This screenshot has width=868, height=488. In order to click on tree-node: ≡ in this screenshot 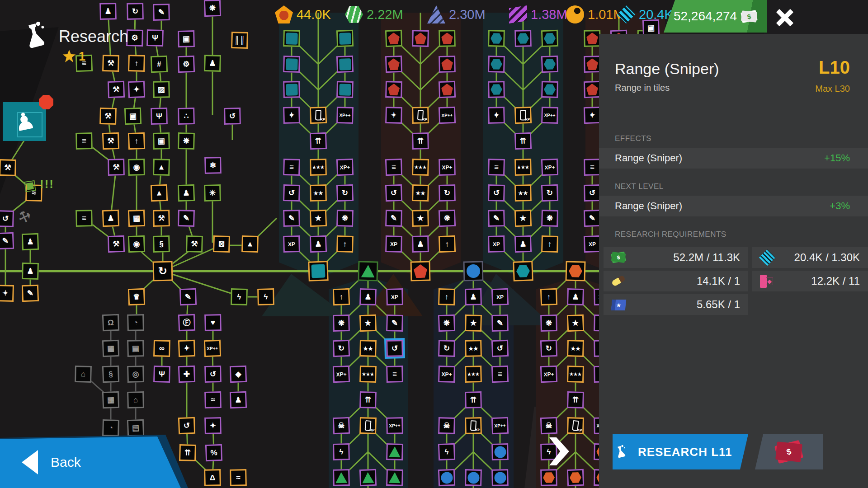, I will do `click(84, 218)`.